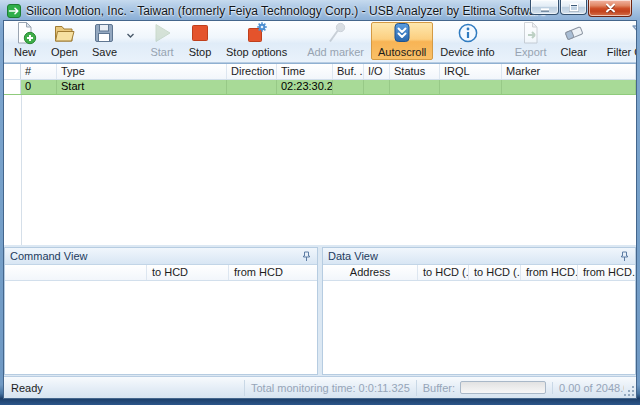  Describe the element at coordinates (25, 41) in the screenshot. I see `new-button: New` at that location.